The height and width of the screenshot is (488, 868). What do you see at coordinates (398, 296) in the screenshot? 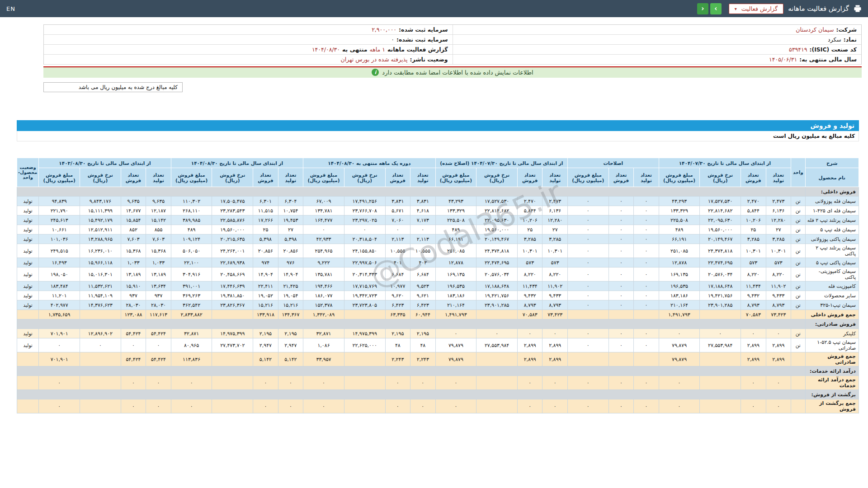
I see `value-cell: ۹,۶۲۰` at bounding box center [398, 296].